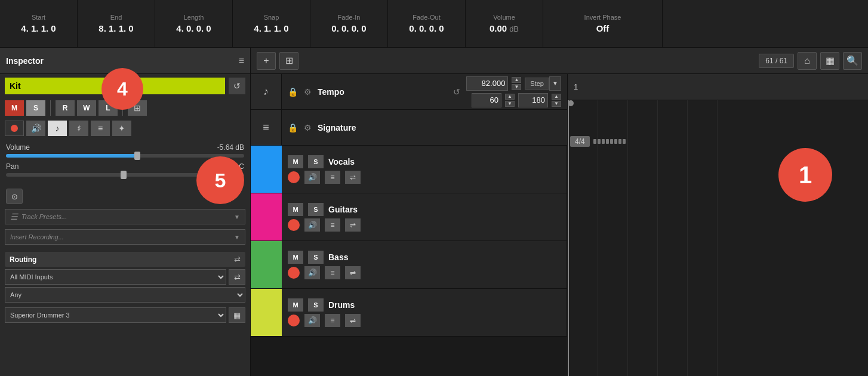 This screenshot has width=868, height=376. Describe the element at coordinates (610, 141) in the screenshot. I see `time-sig-pattern` at that location.